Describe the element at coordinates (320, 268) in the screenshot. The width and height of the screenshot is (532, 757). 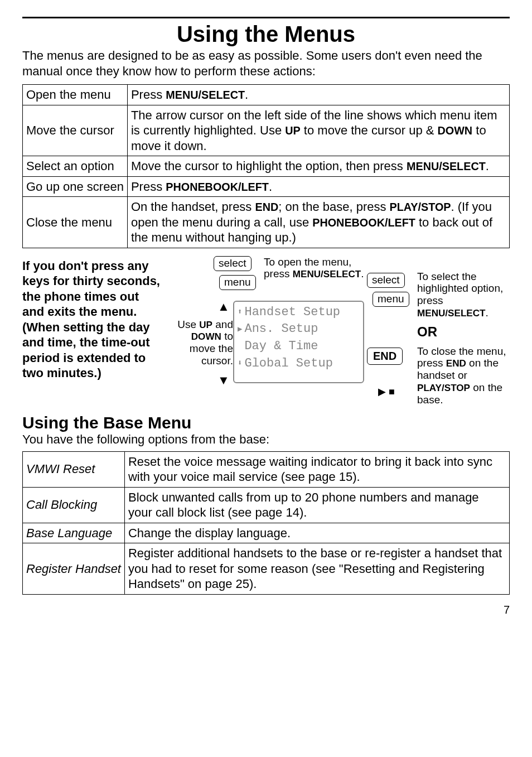
I see `open-menu-note: To open the menu, press MENU/SELECT.` at that location.